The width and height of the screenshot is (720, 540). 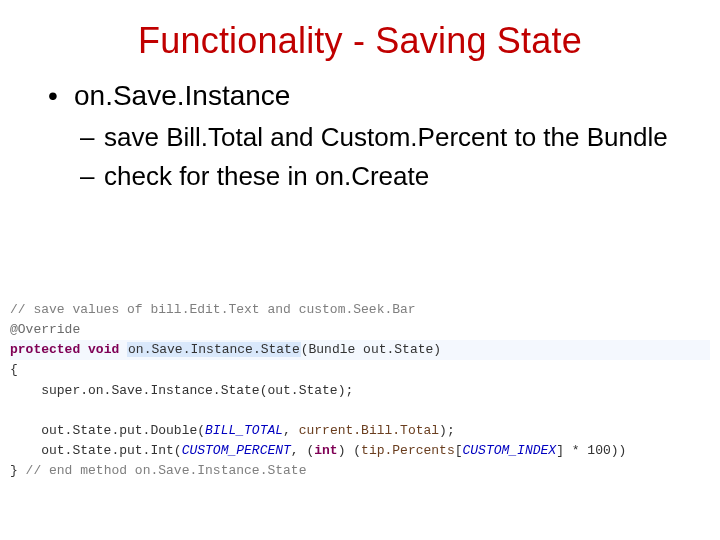 What do you see at coordinates (360, 350) in the screenshot?
I see `code-decl-line: protected void on.Save.Instance.State(Bu…` at bounding box center [360, 350].